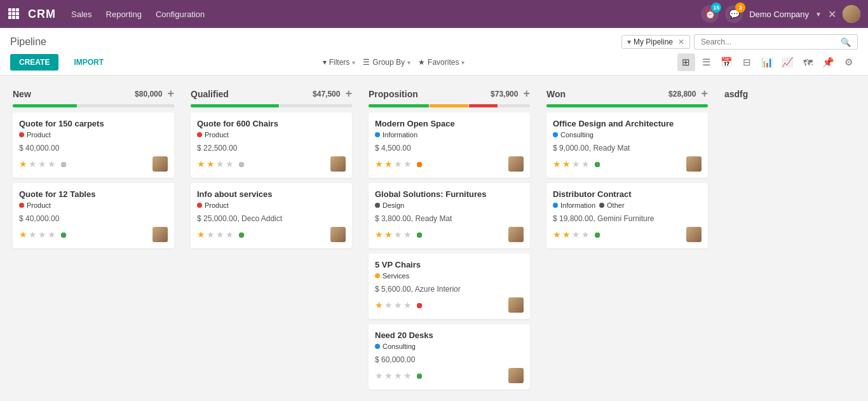 This screenshot has height=401, width=868. I want to click on view-switcher: ⊞ ☰ 📅 ⊟ 📊 📈 🗺 📌 ⚙, so click(768, 62).